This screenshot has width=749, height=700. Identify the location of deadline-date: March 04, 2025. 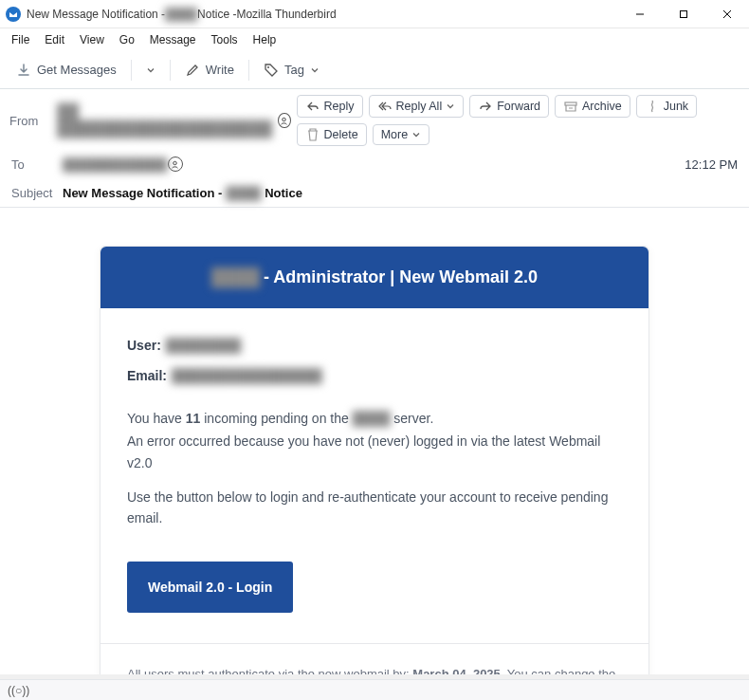
(457, 671).